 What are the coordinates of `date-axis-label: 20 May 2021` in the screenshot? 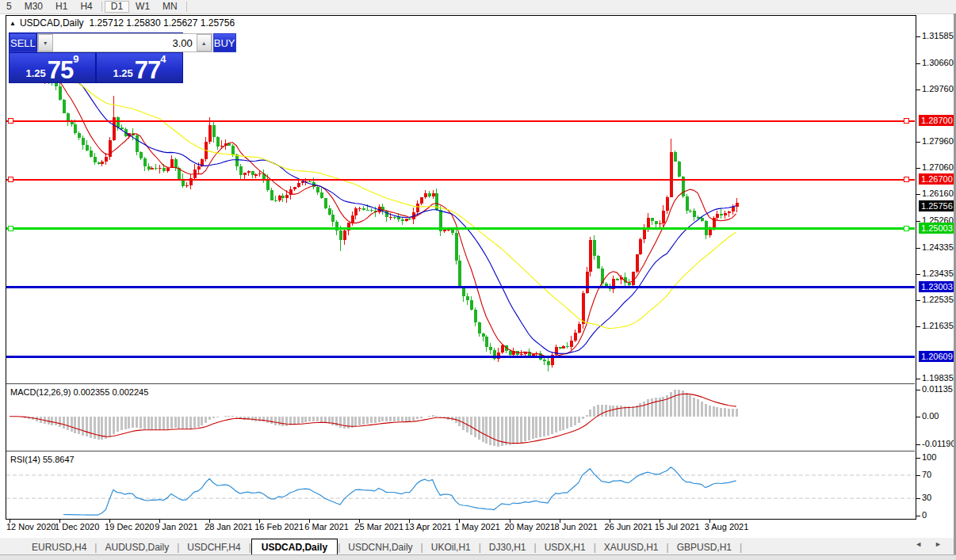 It's located at (530, 527).